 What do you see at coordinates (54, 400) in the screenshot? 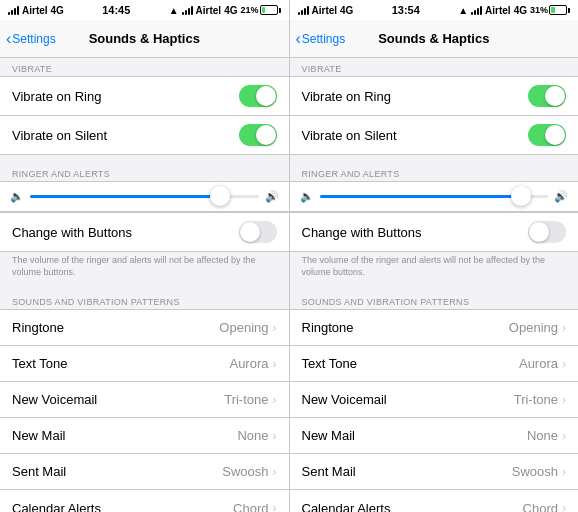
I see `sounds-item-label-2: New Voicemail` at bounding box center [54, 400].